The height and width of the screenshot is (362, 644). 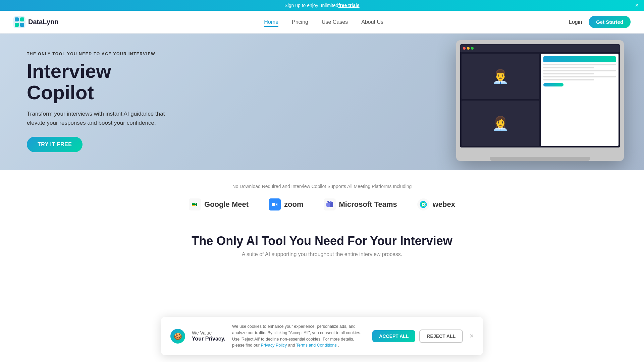 I want to click on platform-microsoft-teams: Microsoft Teams, so click(x=360, y=204).